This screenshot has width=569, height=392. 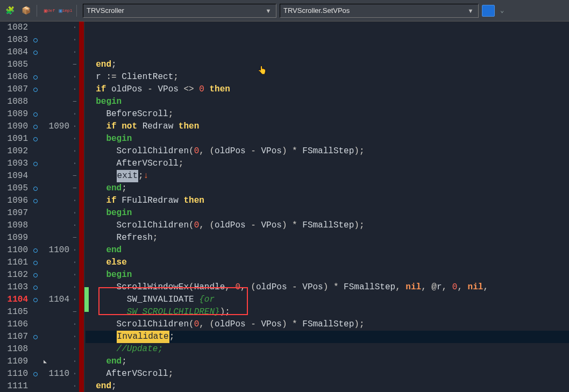 I want to click on method-combo: TRVScroller.SetVPos ▼, so click(x=379, y=11).